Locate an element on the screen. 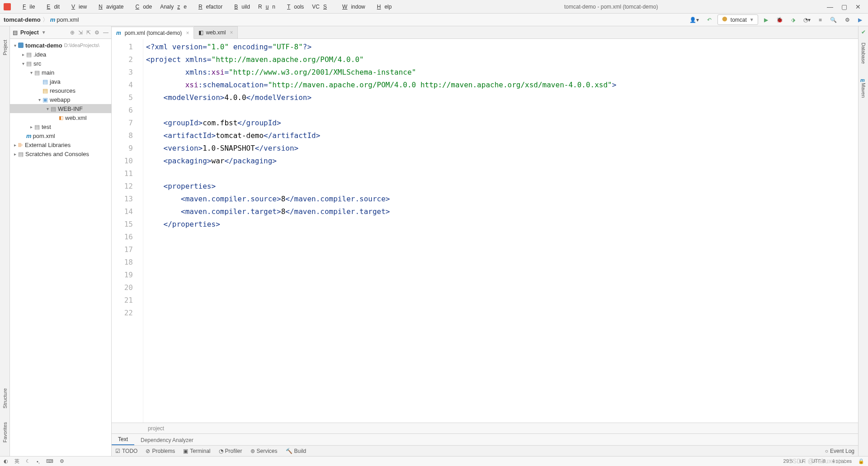 Image resolution: width=868 pixels, height=466 pixels. tree-ext-libs: ▸ ⊪ External Libraries is located at coordinates (61, 145).